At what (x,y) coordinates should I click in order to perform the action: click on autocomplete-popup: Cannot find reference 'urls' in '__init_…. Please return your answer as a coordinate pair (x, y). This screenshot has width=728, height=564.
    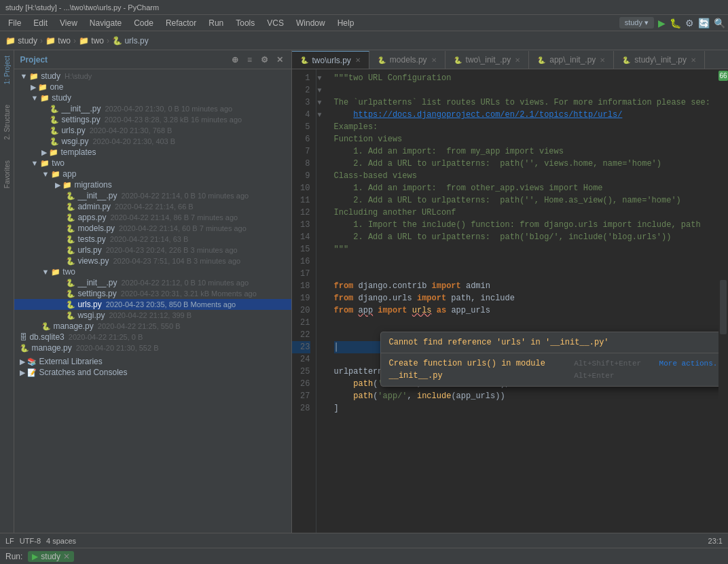
    Looking at the image, I should click on (550, 359).